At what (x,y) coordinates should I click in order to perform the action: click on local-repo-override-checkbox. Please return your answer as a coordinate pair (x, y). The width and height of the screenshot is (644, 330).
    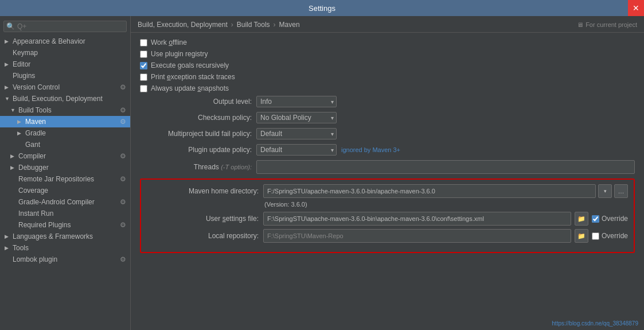
    Looking at the image, I should click on (595, 236).